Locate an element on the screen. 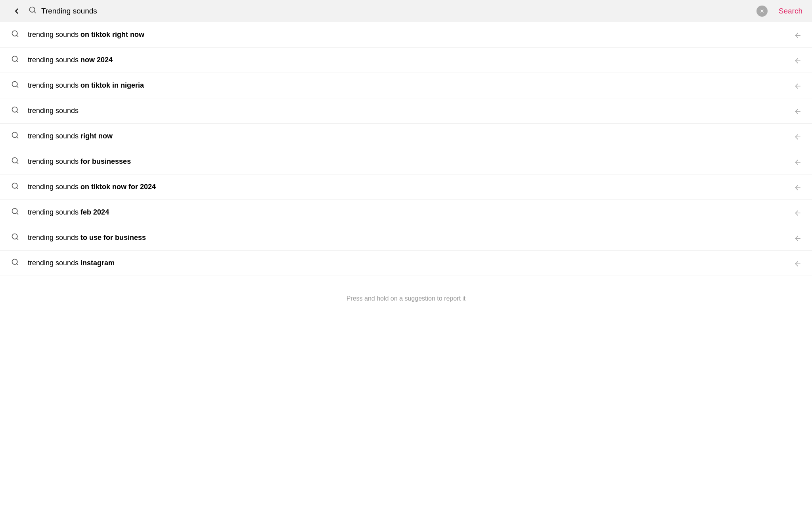 This screenshot has height=527, width=812. back-button is located at coordinates (17, 11).